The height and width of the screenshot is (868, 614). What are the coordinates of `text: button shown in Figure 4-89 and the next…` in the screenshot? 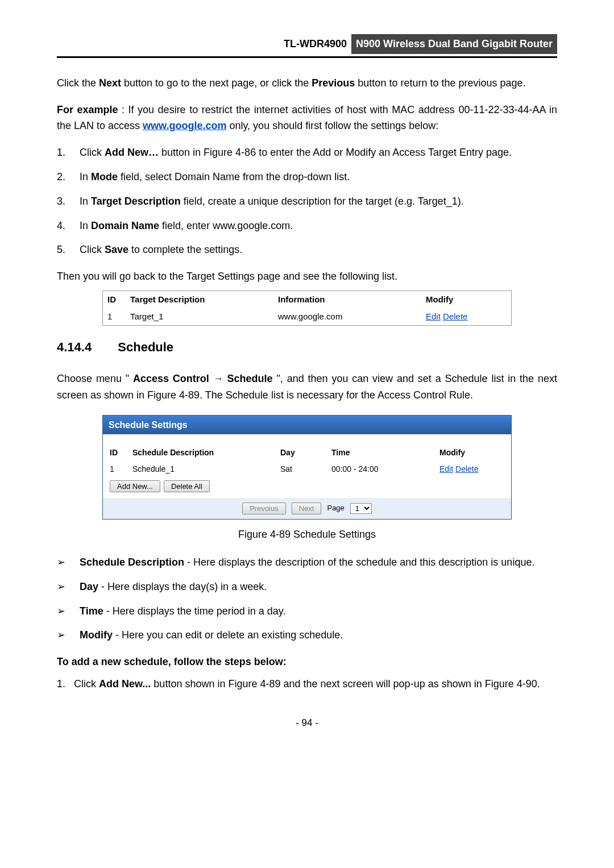 It's located at (347, 684).